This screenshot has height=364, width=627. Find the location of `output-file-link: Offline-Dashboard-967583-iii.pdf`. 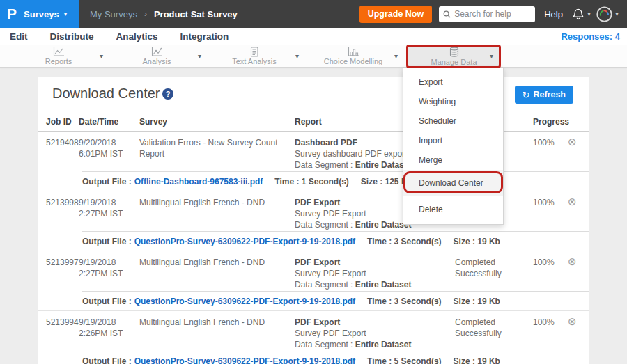

output-file-link: Offline-Dashboard-967583-iii.pdf is located at coordinates (199, 182).